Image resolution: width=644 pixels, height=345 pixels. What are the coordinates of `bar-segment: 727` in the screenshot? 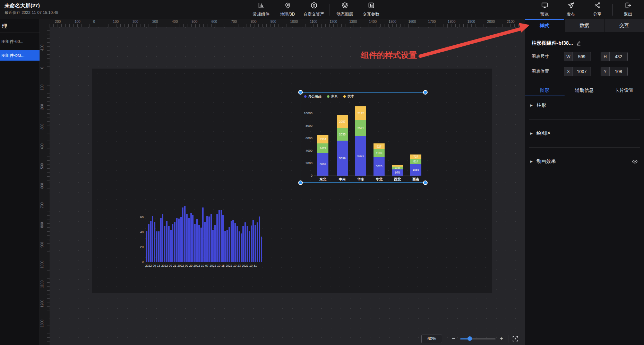 It's located at (416, 157).